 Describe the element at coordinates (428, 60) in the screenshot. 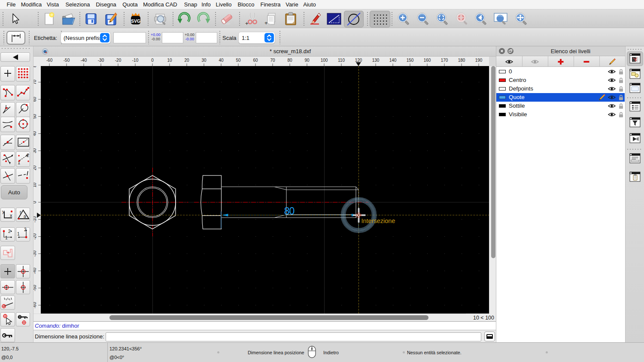

I see `svg-text: 160` at that location.